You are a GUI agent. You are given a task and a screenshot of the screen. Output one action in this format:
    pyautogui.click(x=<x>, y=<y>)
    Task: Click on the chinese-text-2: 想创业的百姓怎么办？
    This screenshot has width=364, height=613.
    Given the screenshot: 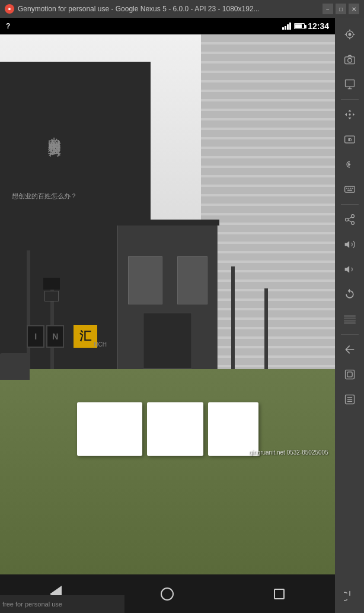 What is the action you would take?
    pyautogui.click(x=44, y=196)
    